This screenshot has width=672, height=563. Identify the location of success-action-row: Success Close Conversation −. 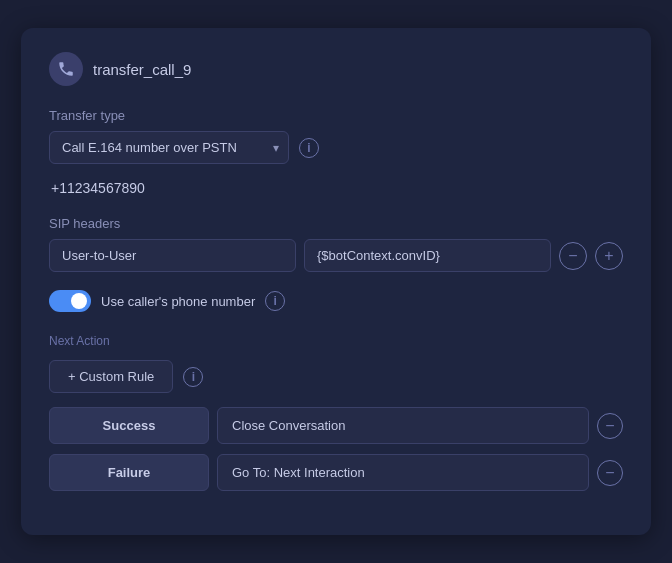
(336, 426).